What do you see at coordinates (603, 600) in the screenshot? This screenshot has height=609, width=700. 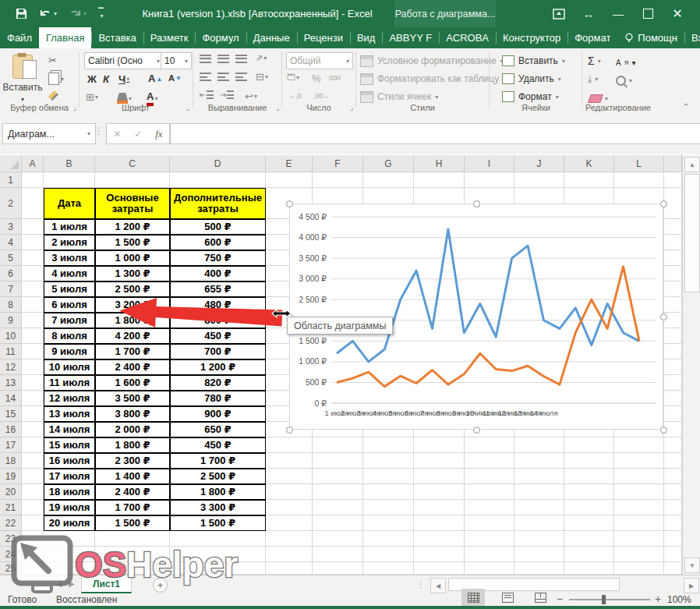 I see `zoom-slider-thumb` at bounding box center [603, 600].